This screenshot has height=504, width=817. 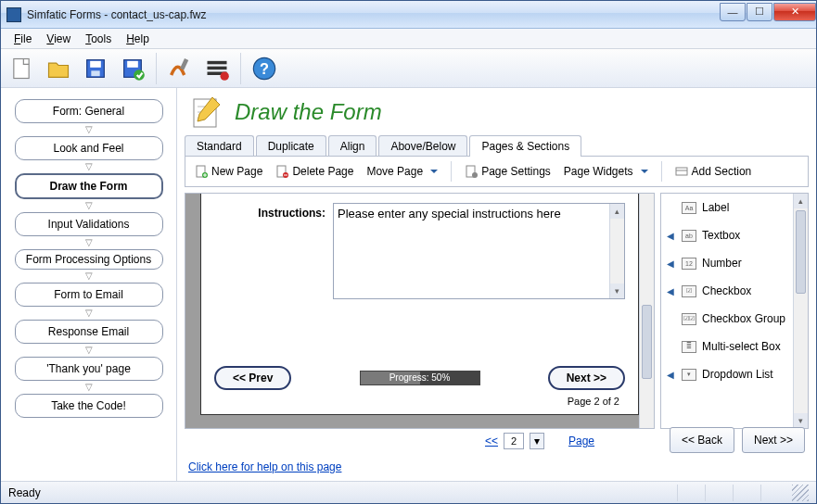 What do you see at coordinates (314, 171) in the screenshot?
I see `delete-page-button: Delete Page` at bounding box center [314, 171].